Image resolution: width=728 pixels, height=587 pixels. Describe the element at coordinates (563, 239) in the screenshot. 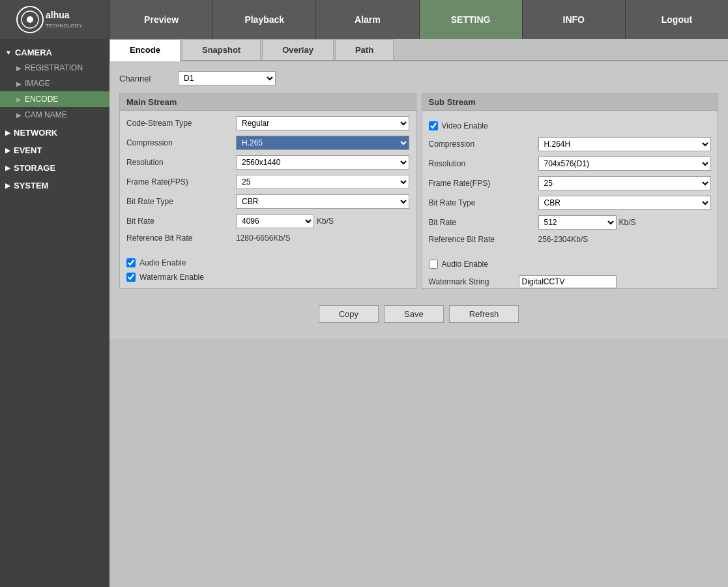

I see `sub-refbitrate-value: 256-2304Kb/S` at that location.